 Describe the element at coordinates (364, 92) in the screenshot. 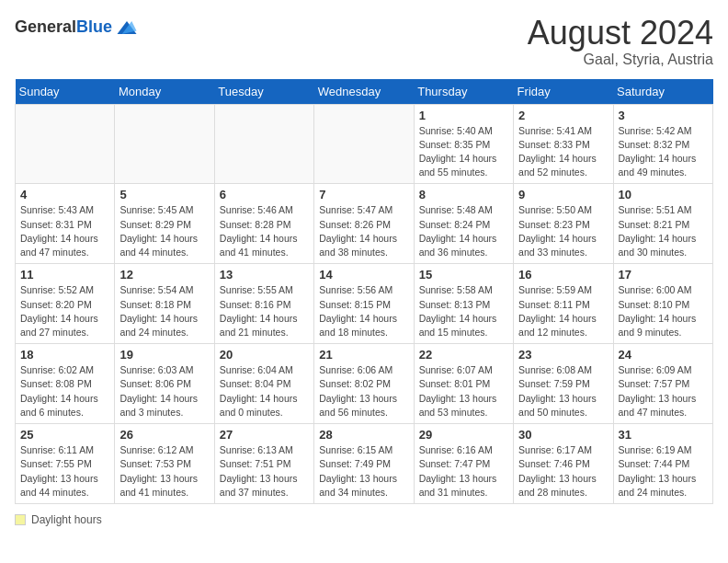

I see `calendar-header-row: SundayMondayTuesdayWednesdayThursdayFrid…` at that location.